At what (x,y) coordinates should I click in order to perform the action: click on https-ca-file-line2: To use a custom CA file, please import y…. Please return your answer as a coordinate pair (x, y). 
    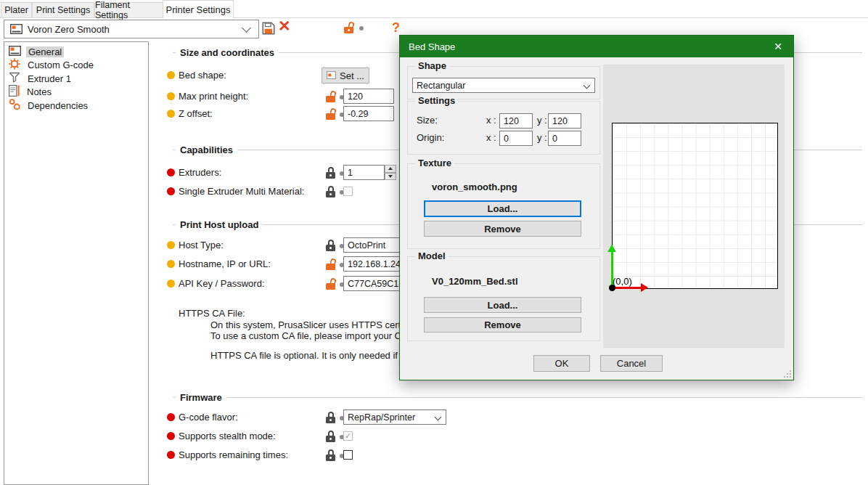
    Looking at the image, I should click on (316, 335).